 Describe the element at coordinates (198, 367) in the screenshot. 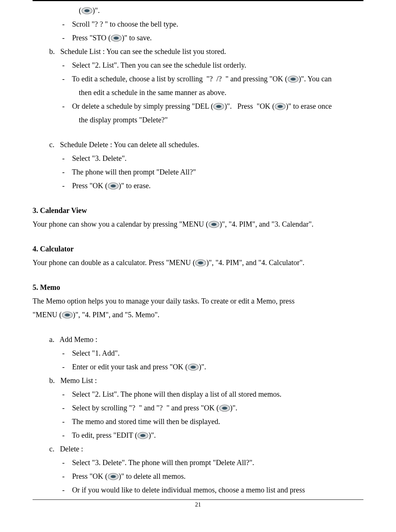

I see `dash-item: - Enter or edit your task and press "OK …` at that location.